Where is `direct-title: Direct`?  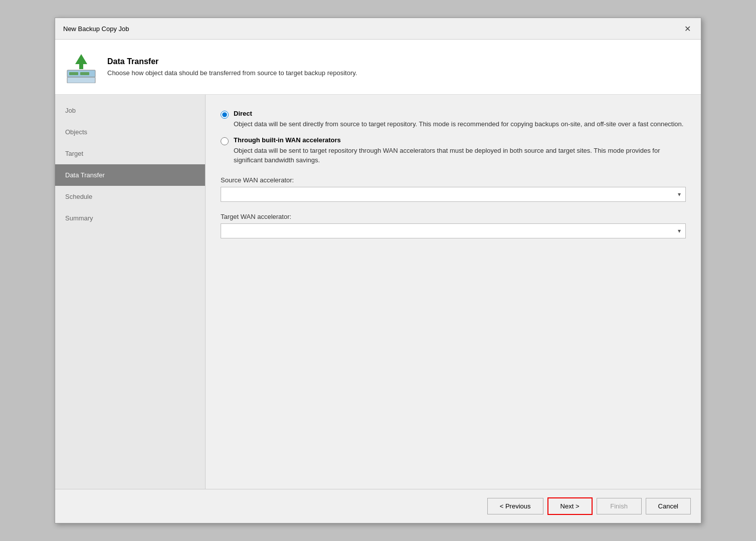 direct-title: Direct is located at coordinates (458, 113).